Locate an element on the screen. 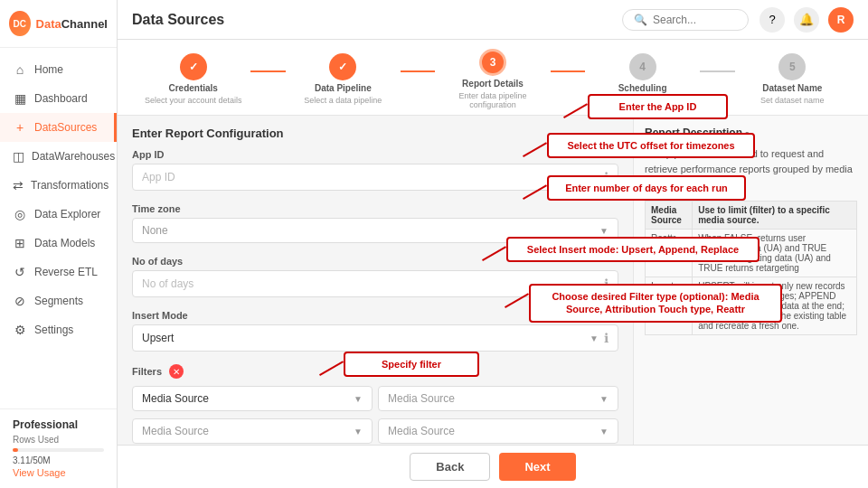  sidebar-item-settings: ⚙Settings is located at coordinates (58, 330).